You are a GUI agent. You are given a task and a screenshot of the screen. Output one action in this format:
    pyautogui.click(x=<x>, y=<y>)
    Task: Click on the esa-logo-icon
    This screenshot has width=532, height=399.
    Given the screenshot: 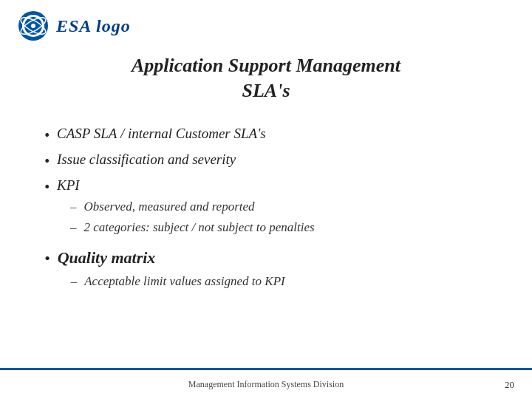 What is the action you would take?
    pyautogui.click(x=33, y=26)
    